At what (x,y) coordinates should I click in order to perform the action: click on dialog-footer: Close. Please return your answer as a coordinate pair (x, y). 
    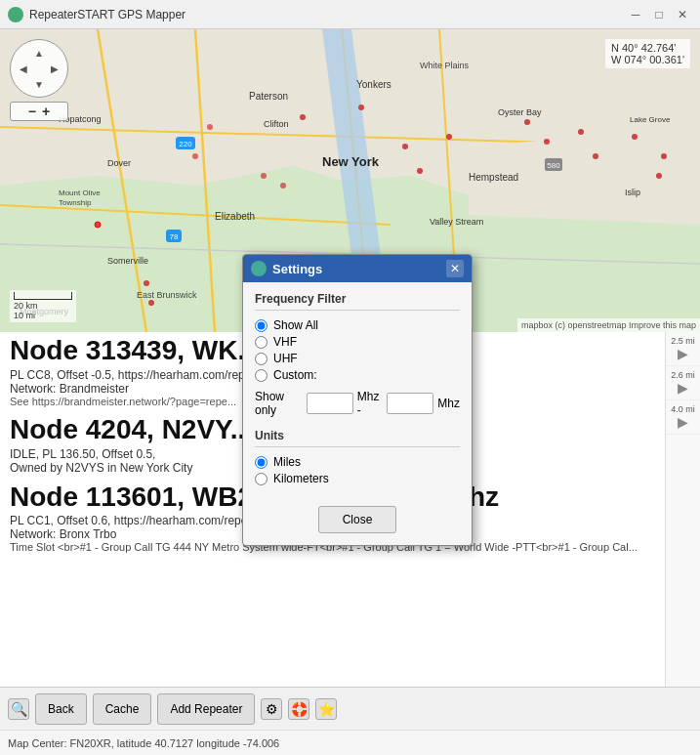
    Looking at the image, I should click on (357, 522).